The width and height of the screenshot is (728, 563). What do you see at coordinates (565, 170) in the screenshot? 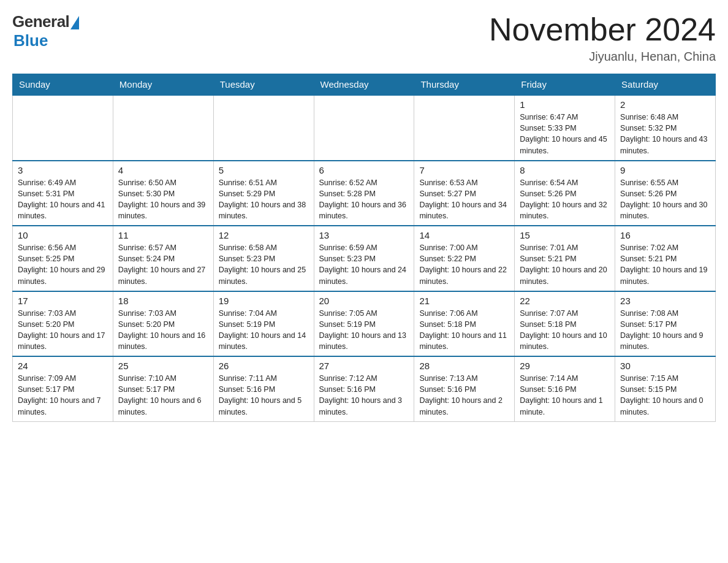
I see `day-number: 8` at bounding box center [565, 170].